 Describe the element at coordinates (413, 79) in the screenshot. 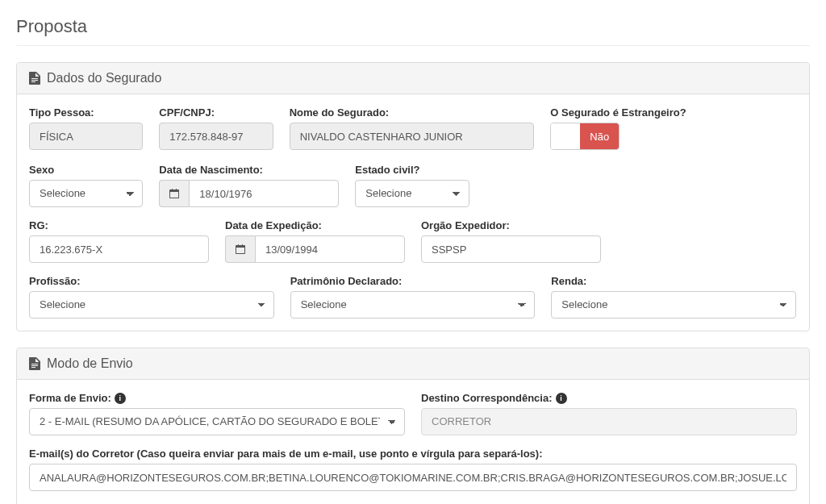

I see `panel-segurado-header: Dados do Segurado` at that location.